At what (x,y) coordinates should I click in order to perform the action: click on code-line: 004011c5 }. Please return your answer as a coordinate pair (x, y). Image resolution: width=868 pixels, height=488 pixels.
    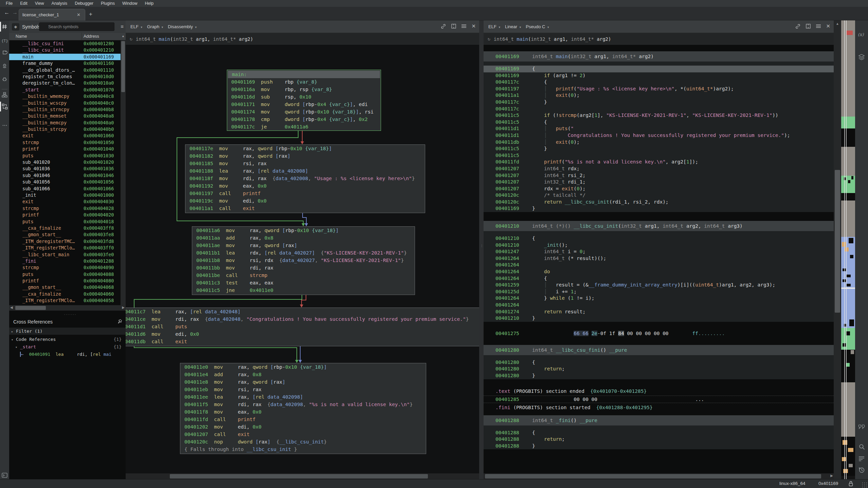
    Looking at the image, I should click on (659, 149).